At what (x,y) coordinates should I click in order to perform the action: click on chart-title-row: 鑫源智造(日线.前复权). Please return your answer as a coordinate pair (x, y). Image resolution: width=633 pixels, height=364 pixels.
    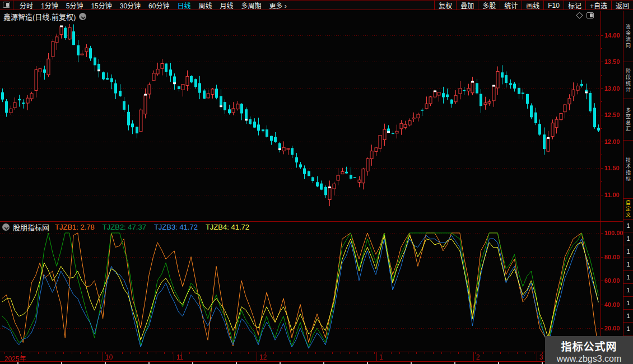
    Looking at the image, I should click on (300, 17).